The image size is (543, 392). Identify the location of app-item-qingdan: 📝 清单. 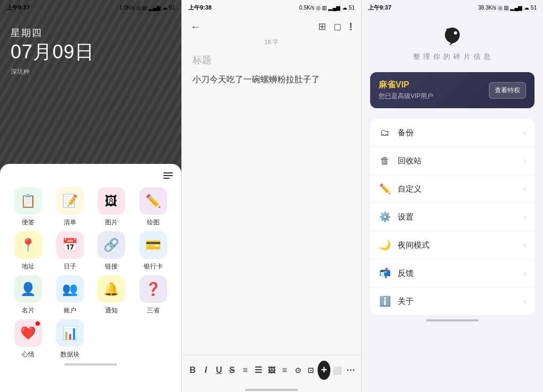
(70, 207).